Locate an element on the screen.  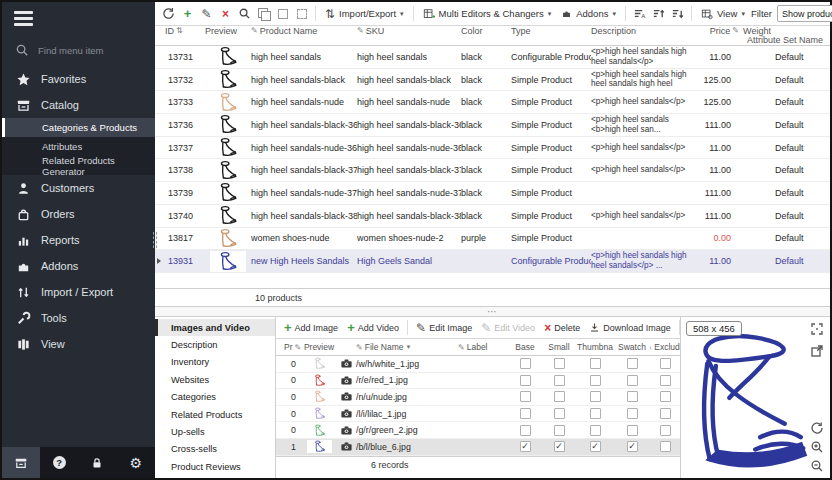
settings-button: ⚙ is located at coordinates (136, 462).